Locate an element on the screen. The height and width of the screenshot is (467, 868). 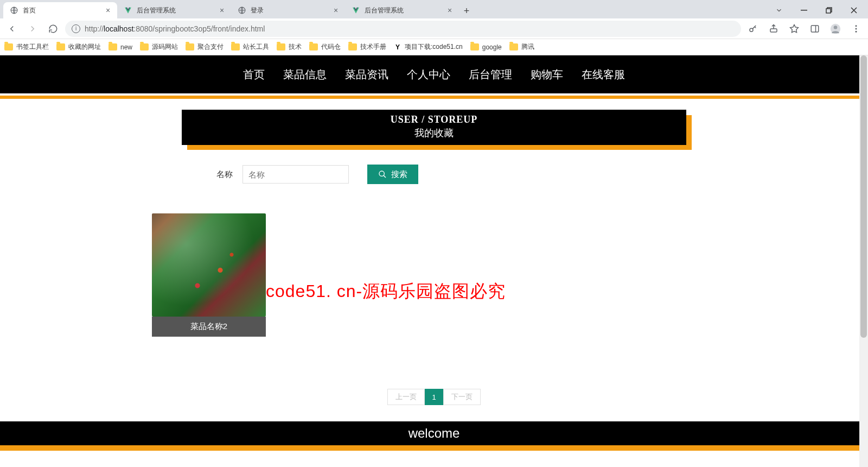
main-nav: 首页 菜品信息 菜品资讯 个人中心 后台管理 购物车 在线客服 is located at coordinates (434, 74).